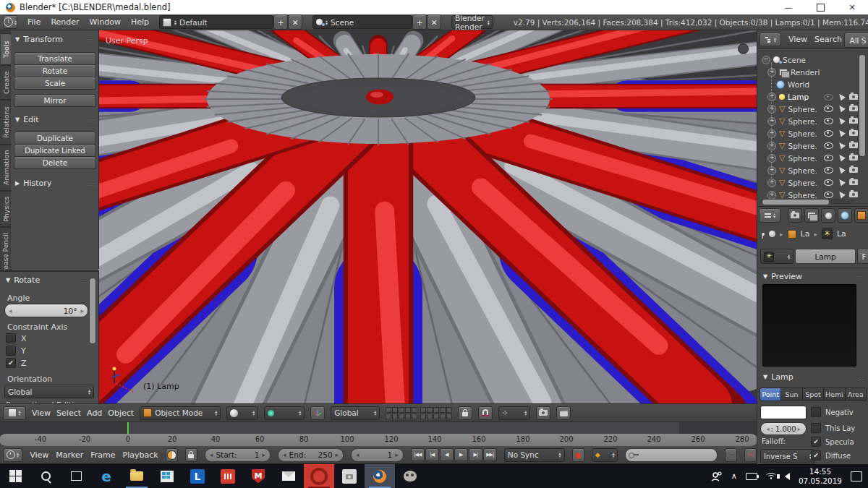 This screenshot has width=868, height=488. I want to click on outliner-label: Lamp, so click(799, 97).